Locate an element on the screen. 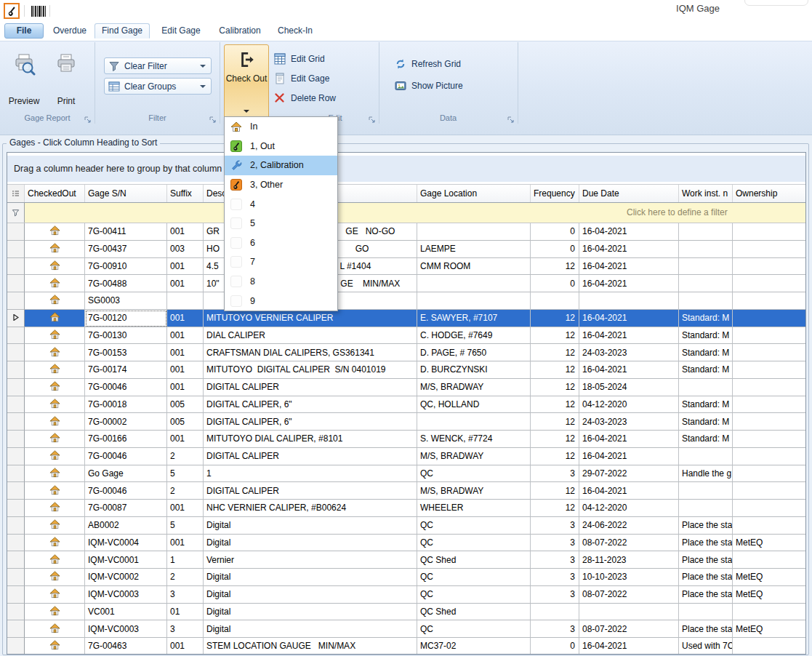 This screenshot has height=656, width=812. cell-work-inst: Place the sta is located at coordinates (706, 543).